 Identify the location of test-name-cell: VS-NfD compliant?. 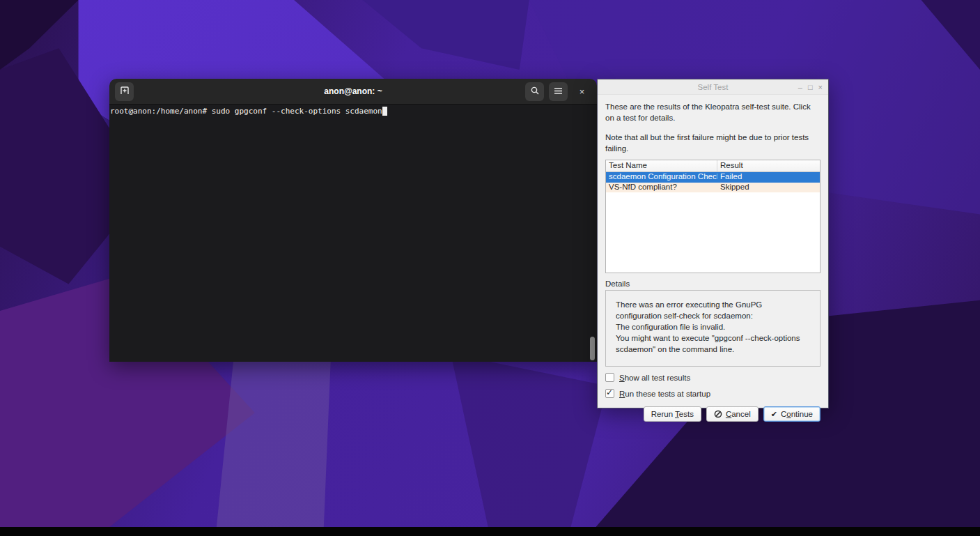
(662, 188).